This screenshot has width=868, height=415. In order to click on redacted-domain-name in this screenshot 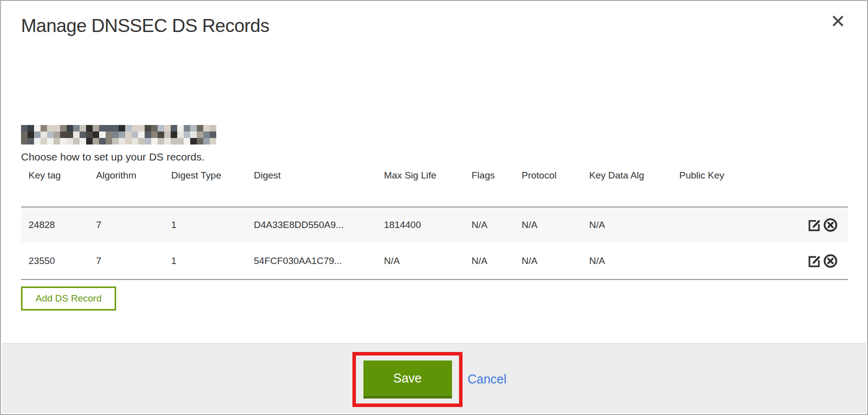, I will do `click(119, 135)`.